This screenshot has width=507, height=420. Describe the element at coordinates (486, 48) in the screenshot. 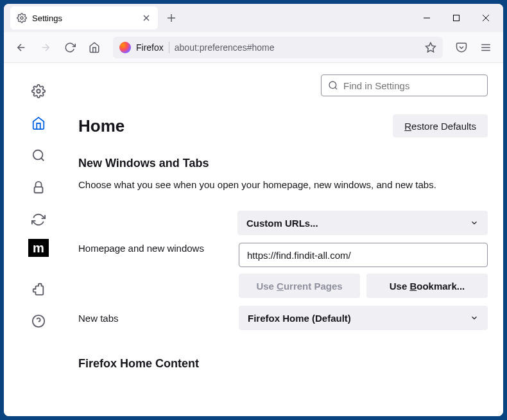

I see `menu-button` at that location.